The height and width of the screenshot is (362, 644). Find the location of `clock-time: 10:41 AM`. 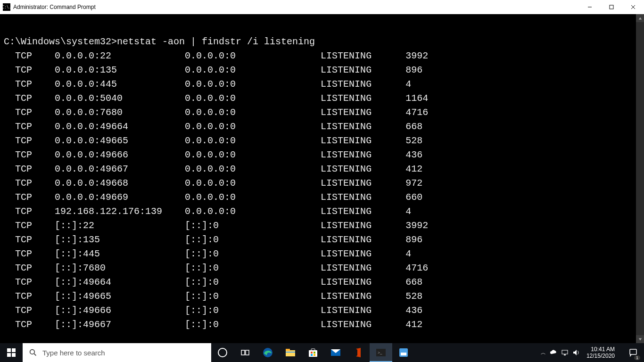

clock-time: 10:41 AM is located at coordinates (601, 349).